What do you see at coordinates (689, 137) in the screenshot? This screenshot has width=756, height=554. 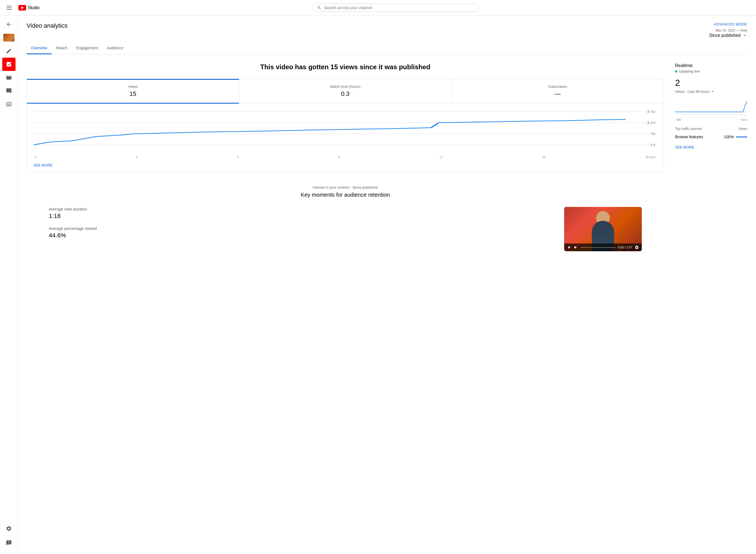 I see `traffic-source-name: Browse features` at bounding box center [689, 137].